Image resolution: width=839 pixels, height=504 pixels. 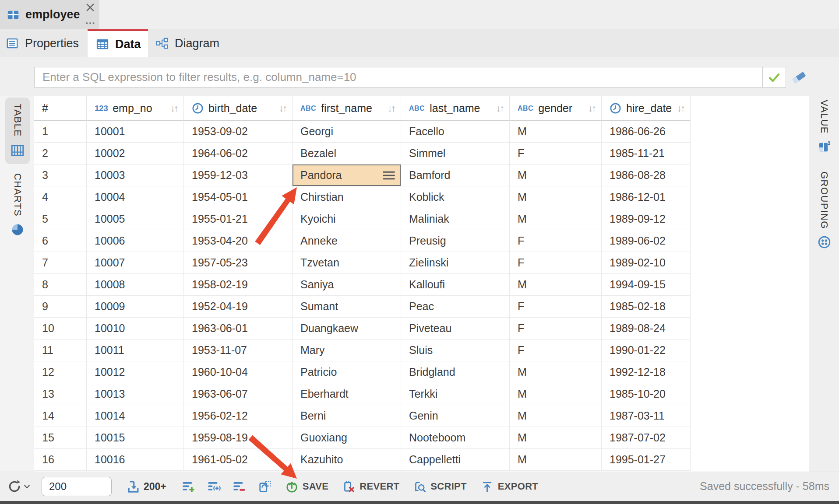 What do you see at coordinates (214, 486) in the screenshot?
I see `duplicate-row-button` at bounding box center [214, 486].